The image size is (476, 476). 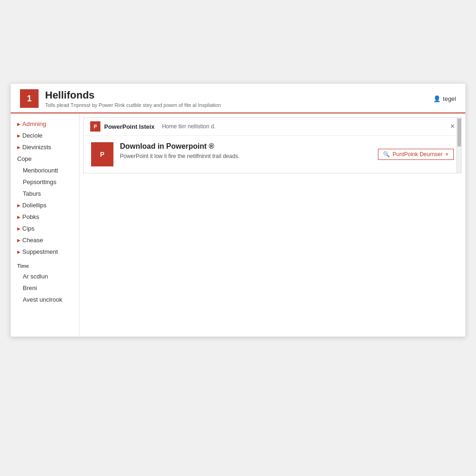 What do you see at coordinates (239, 95) in the screenshot?
I see `app-title: Hellifonds` at bounding box center [239, 95].